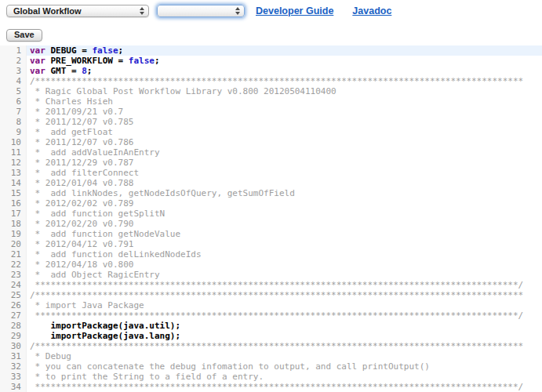 The width and height of the screenshot is (542, 392). What do you see at coordinates (284, 122) in the screenshot?
I see `code-line-text: * 2011/12/07 v0.785` at bounding box center [284, 122].